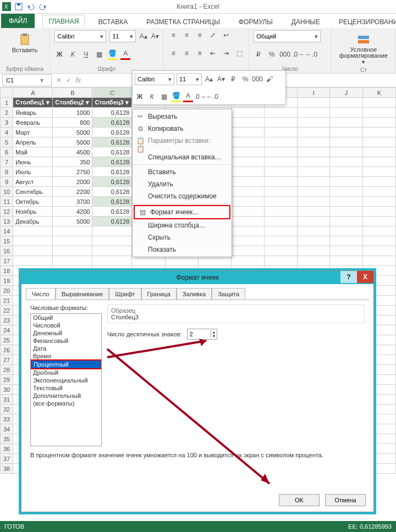  I want to click on grow-font-icon: A▴, so click(143, 36).